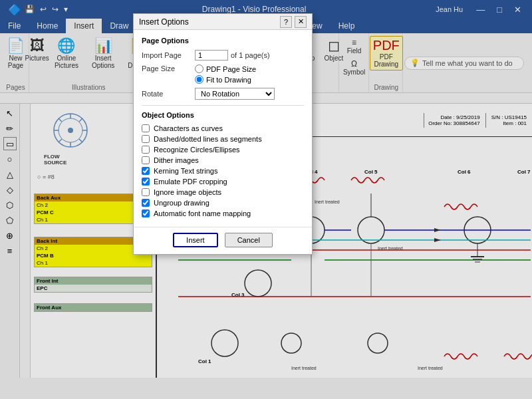 This screenshot has height=399, width=532. I want to click on cb-ungroup-label: Ungroup drawing, so click(182, 203).